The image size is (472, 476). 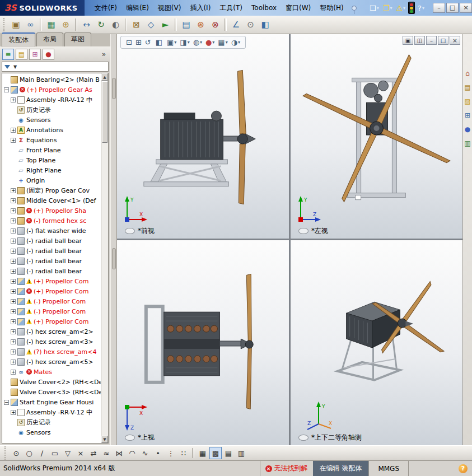 I want to click on convert-entities-icon: ⇄, so click(x=94, y=453).